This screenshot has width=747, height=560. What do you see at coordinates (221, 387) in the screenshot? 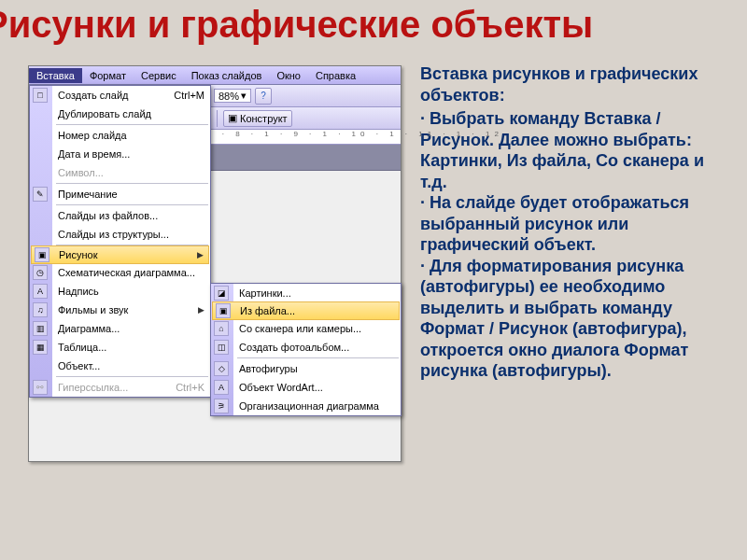
I see `wordart-icon: A` at bounding box center [221, 387].